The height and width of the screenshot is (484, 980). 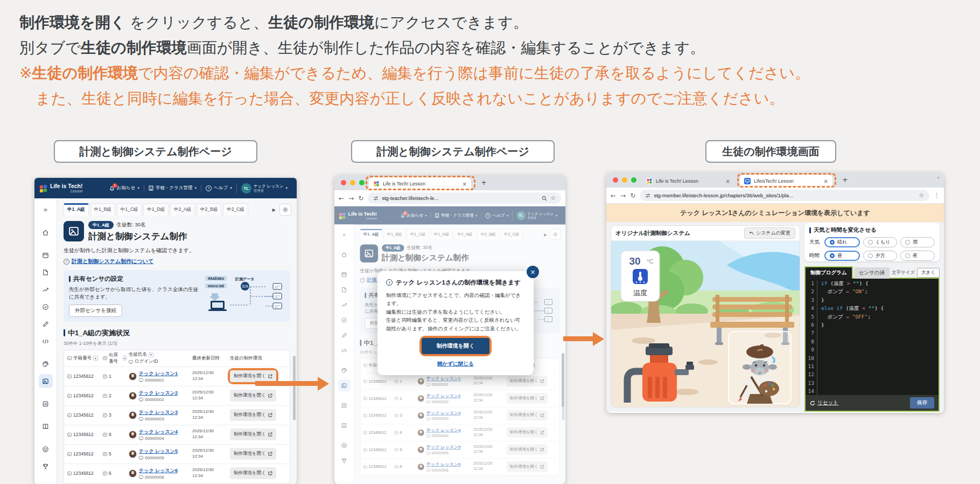 What do you see at coordinates (918, 243) in the screenshot?
I see `weather-option-rain: 雨` at bounding box center [918, 243].